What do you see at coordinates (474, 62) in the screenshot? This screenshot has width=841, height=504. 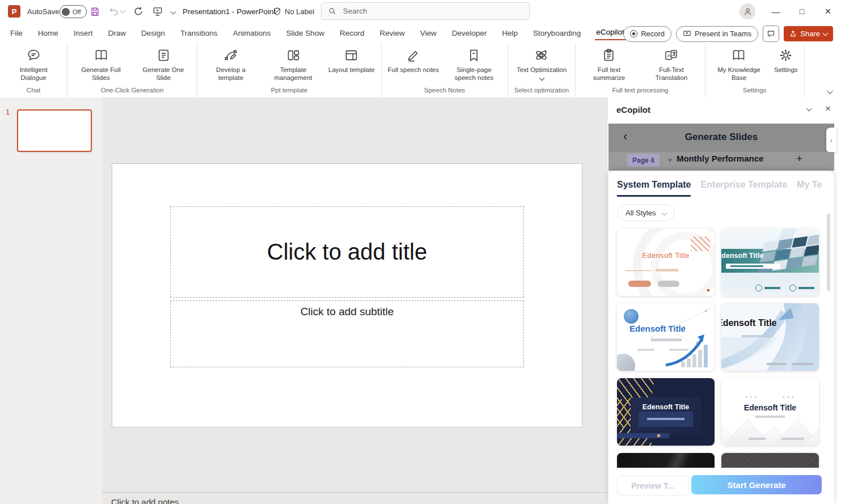 I see `single-page-speech-notes-button: Single-page speech notes` at bounding box center [474, 62].